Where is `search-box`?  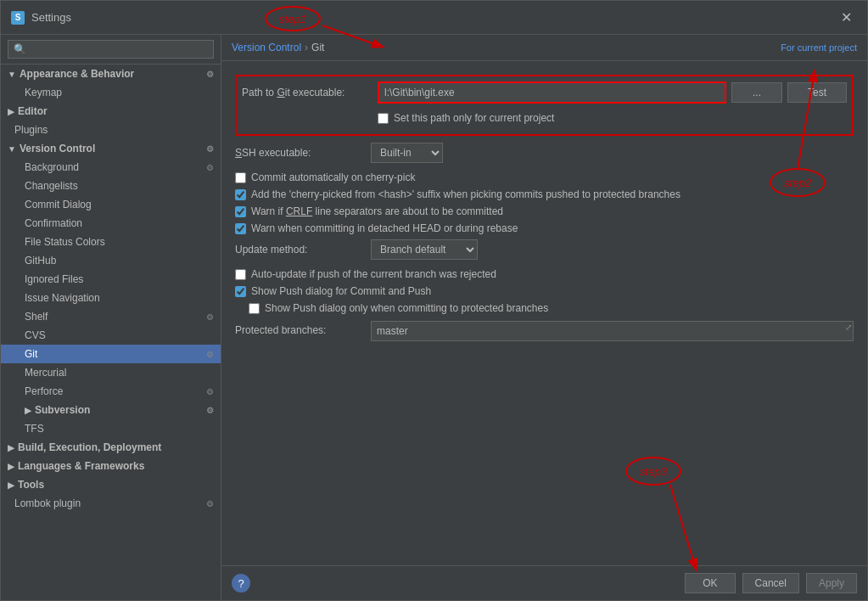 search-box is located at coordinates (110, 49).